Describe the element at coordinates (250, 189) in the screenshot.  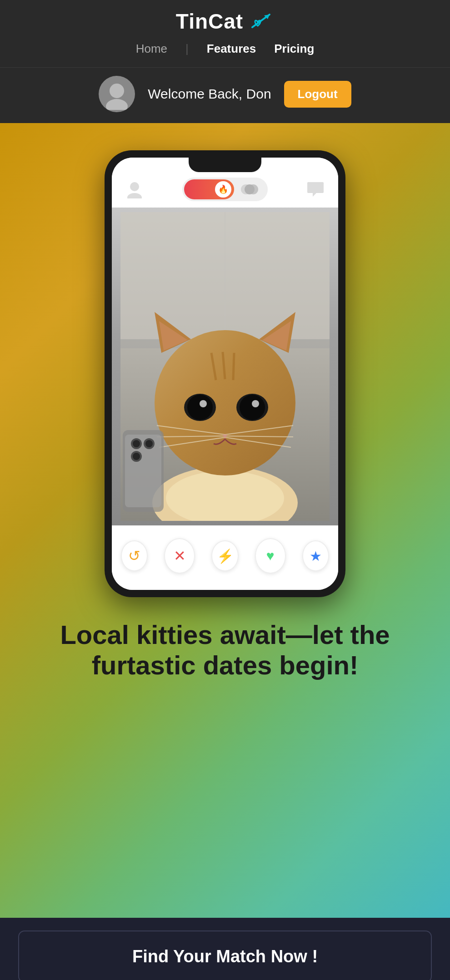
I see `toggle-group-icon` at that location.